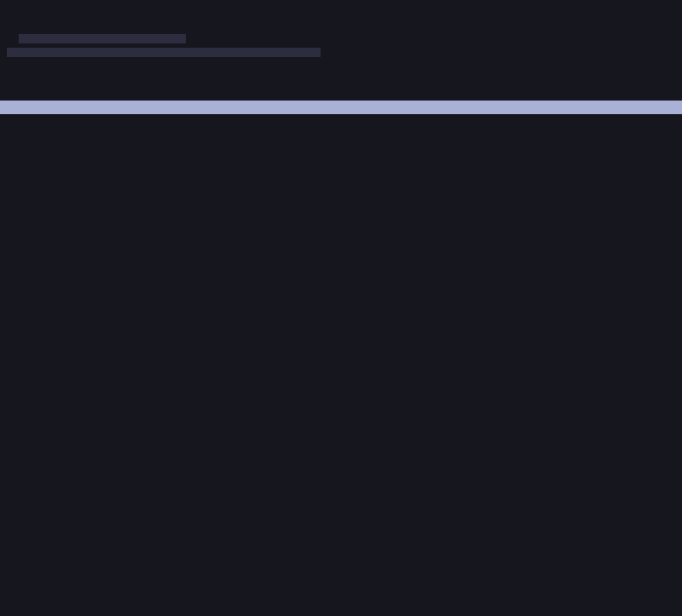 Image resolution: width=682 pixels, height=616 pixels. I want to click on header-spacer, so click(225, 107).